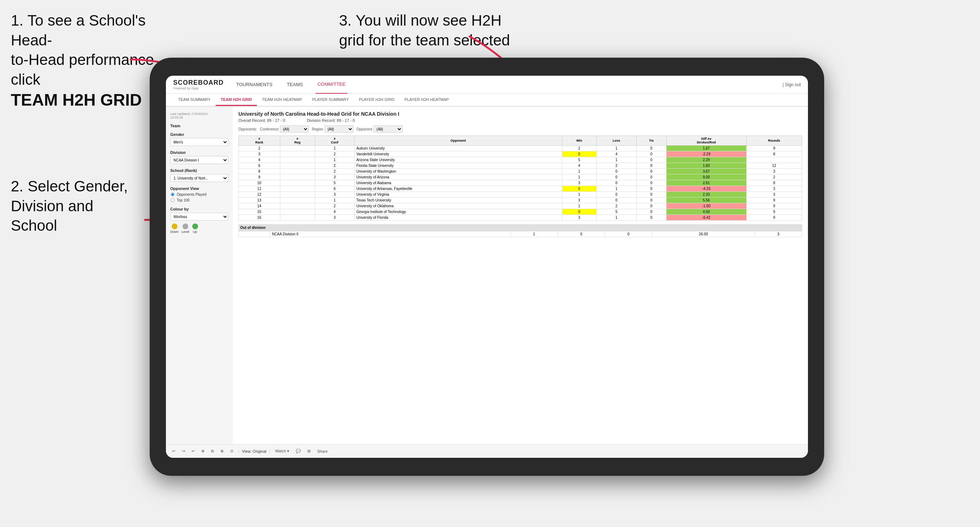 Image resolution: width=980 pixels, height=527 pixels. What do you see at coordinates (212, 451) in the screenshot?
I see `copy-btn: ⧉` at bounding box center [212, 451].